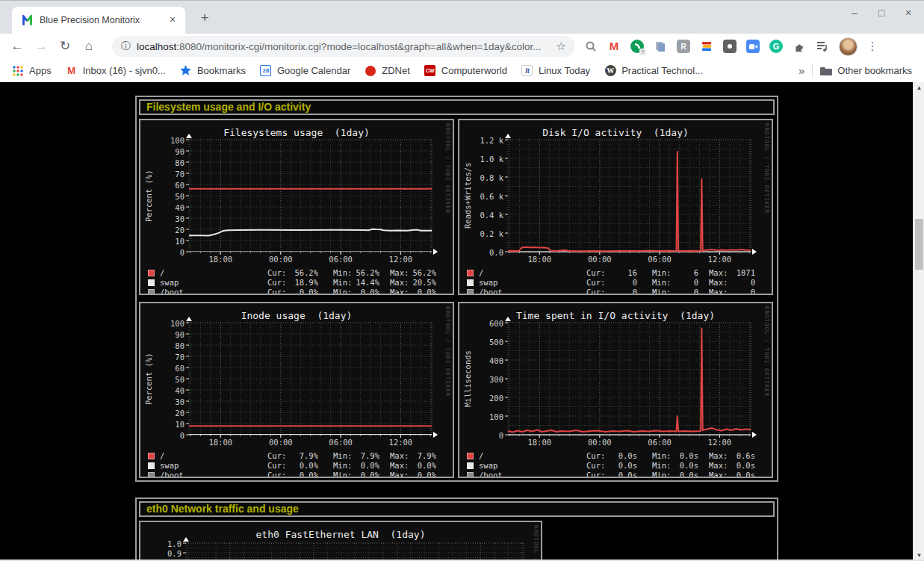  I want to click on other-bookmarks-button: Other bookmarks, so click(866, 71).